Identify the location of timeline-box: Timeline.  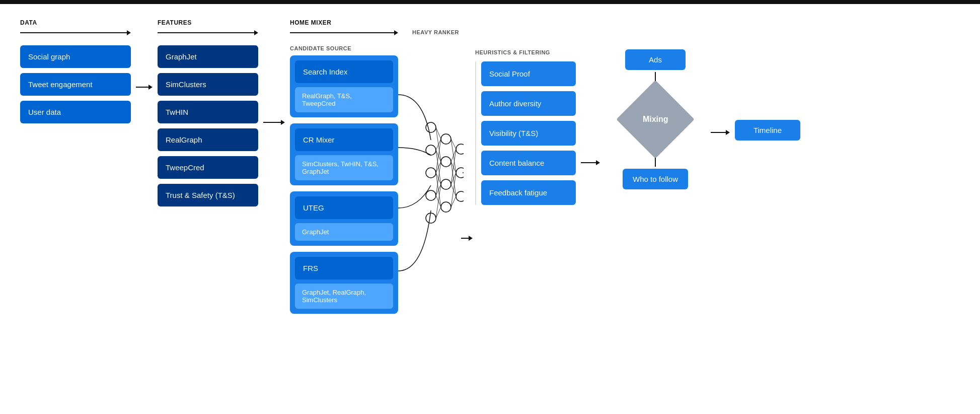
(768, 130).